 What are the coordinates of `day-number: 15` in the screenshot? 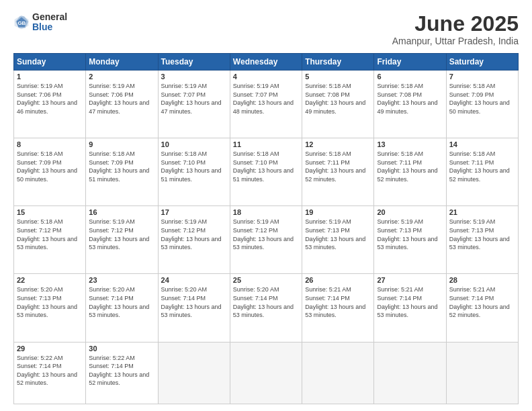 It's located at (50, 212).